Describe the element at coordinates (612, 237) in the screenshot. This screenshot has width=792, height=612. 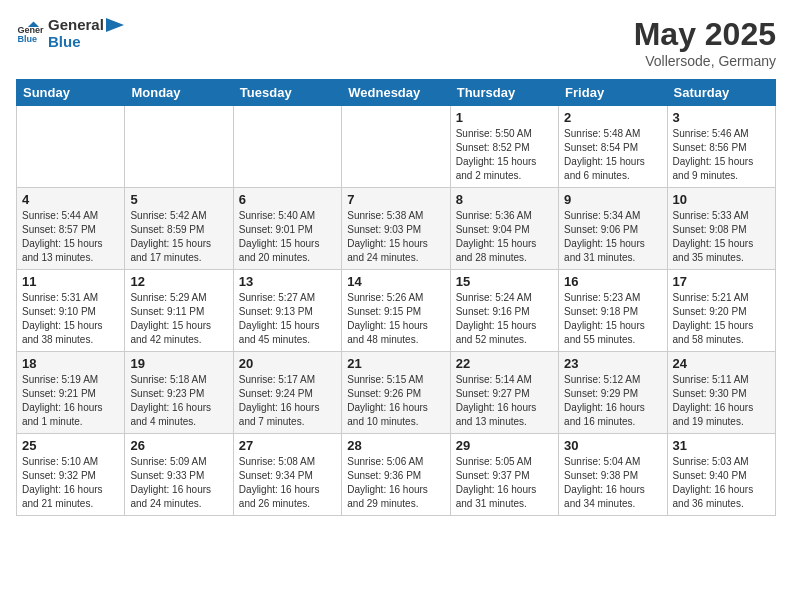
I see `day-info: Sunrise: 5:34 AMSunset: 9:06 PMDaylight:…` at that location.